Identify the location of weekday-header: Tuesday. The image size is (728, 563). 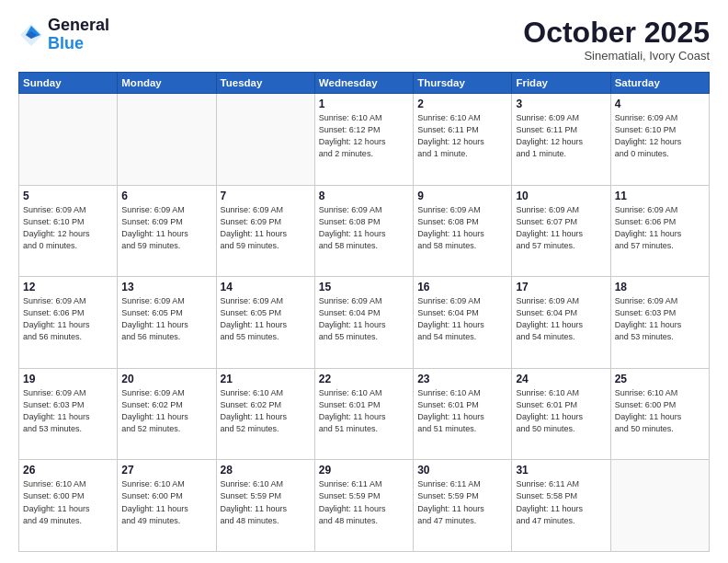
(265, 83).